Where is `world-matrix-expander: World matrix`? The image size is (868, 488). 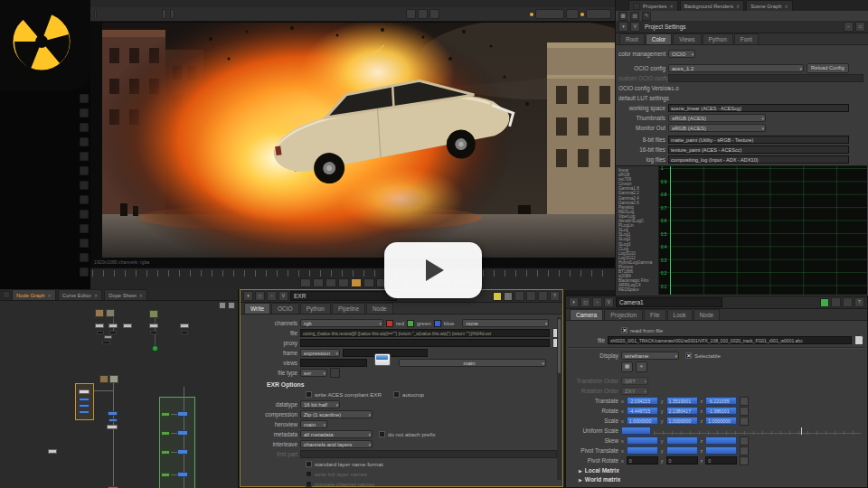 world-matrix-expander: World matrix is located at coordinates (603, 479).